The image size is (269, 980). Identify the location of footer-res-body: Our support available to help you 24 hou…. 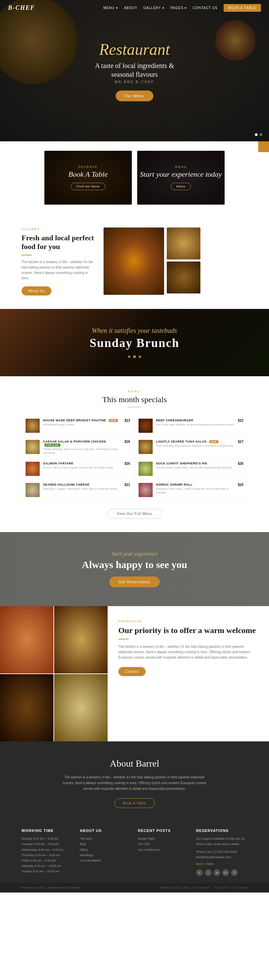
(222, 842).